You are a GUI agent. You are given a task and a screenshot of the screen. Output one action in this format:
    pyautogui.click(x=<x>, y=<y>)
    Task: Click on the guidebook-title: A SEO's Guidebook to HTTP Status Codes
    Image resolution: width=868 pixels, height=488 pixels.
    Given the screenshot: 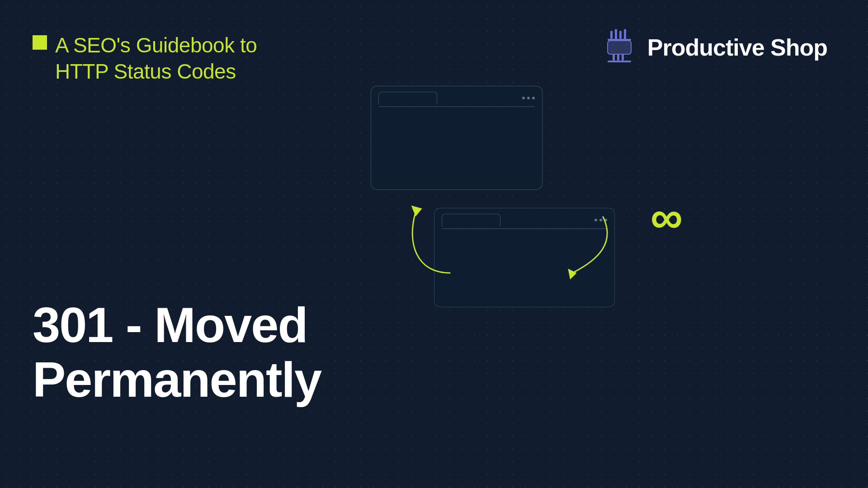 What is the action you would take?
    pyautogui.click(x=156, y=59)
    